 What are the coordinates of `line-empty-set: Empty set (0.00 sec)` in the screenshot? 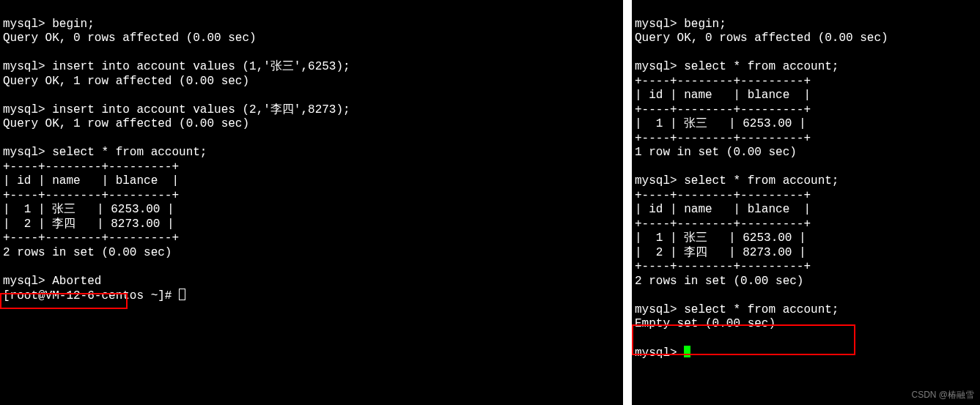 It's located at (705, 324).